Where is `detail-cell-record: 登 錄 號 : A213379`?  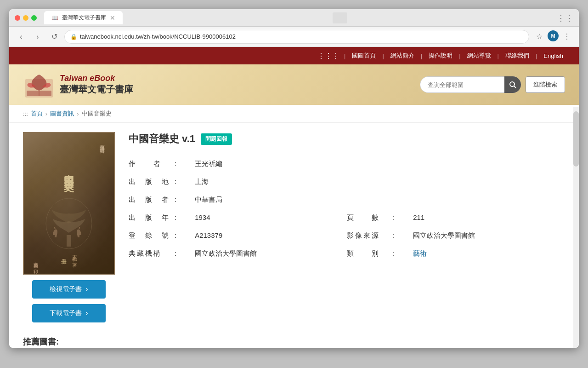 detail-cell-record: 登 錄 號 : A213379 is located at coordinates (238, 236).